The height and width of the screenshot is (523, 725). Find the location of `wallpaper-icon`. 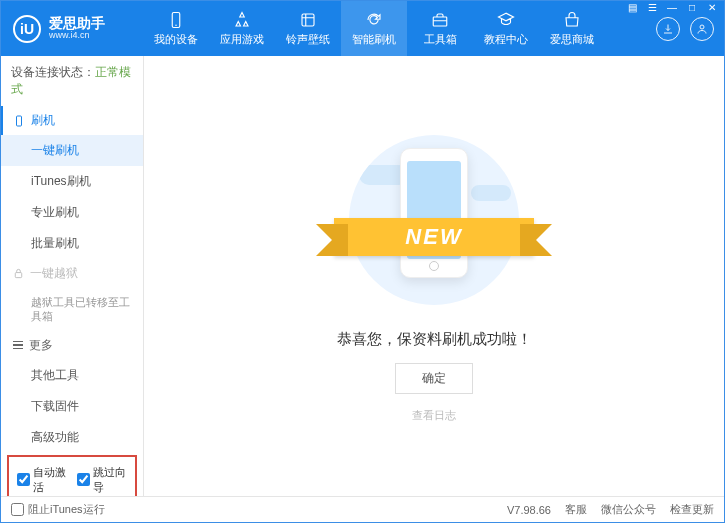

wallpaper-icon is located at coordinates (308, 20).